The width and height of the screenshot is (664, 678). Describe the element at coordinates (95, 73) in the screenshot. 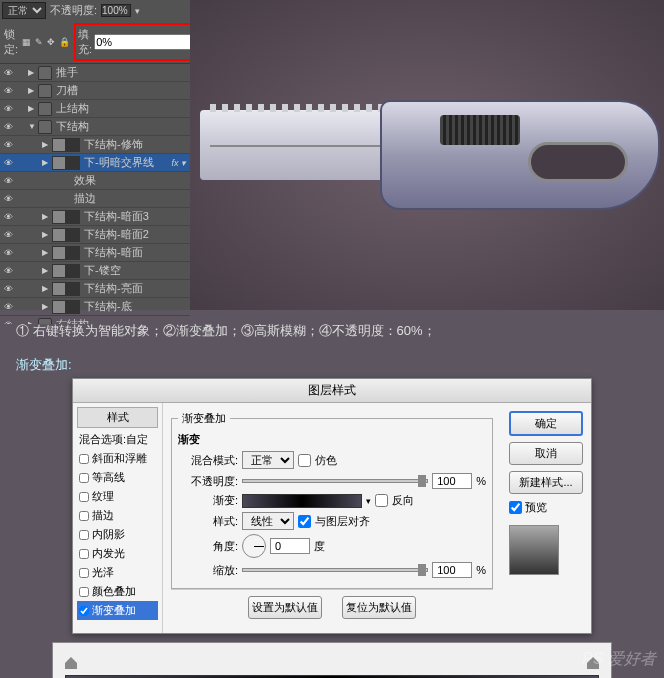

I see `layer-row: 👁▶推手` at that location.